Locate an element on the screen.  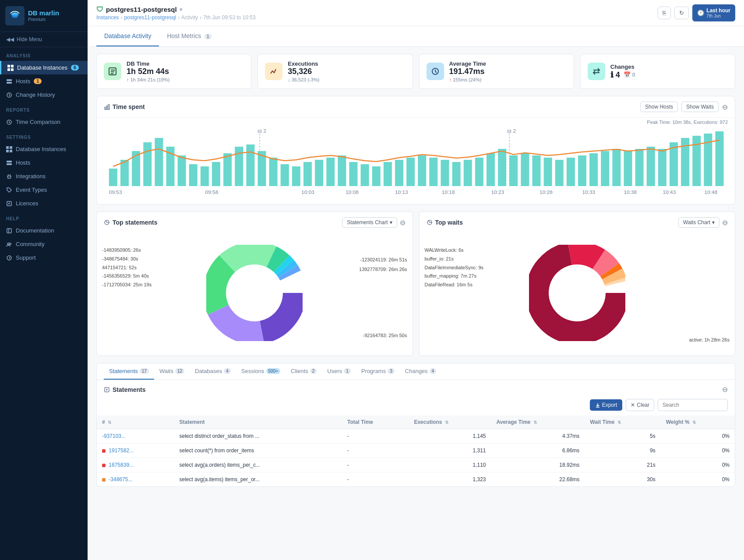
btab-programs: Programs 3 is located at coordinates (378, 371).